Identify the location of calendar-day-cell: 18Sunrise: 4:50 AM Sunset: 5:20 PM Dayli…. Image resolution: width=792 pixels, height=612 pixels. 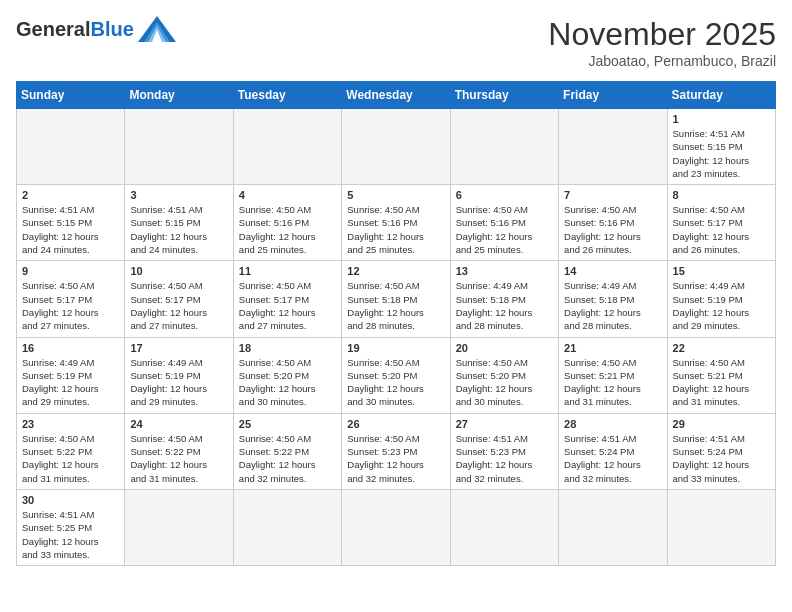
(287, 375).